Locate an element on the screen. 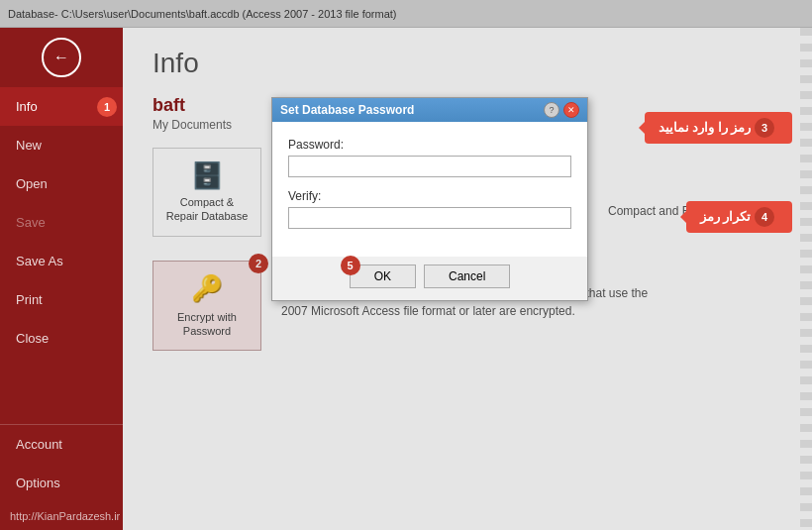 The image size is (812, 530). back-button: ← is located at coordinates (61, 57).